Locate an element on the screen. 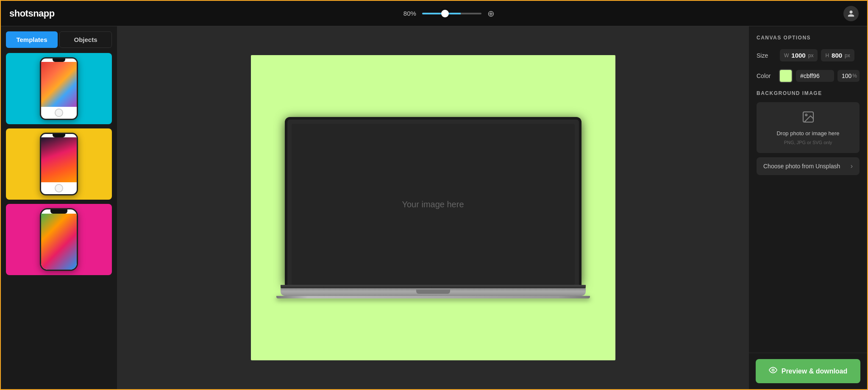 Image resolution: width=868 pixels, height=390 pixels. bg-image-section: BACKGROUND IMAGE Drop photo or image her… is located at coordinates (808, 133).